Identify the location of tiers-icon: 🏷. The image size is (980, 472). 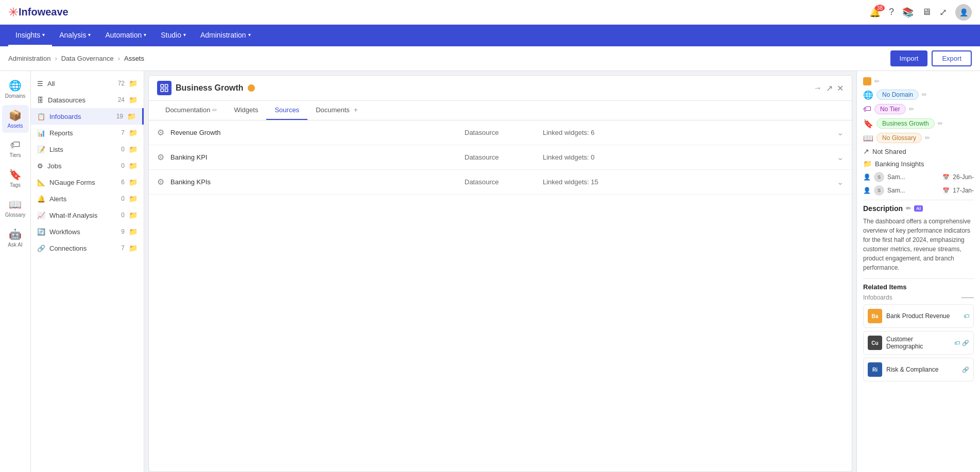
(15, 145).